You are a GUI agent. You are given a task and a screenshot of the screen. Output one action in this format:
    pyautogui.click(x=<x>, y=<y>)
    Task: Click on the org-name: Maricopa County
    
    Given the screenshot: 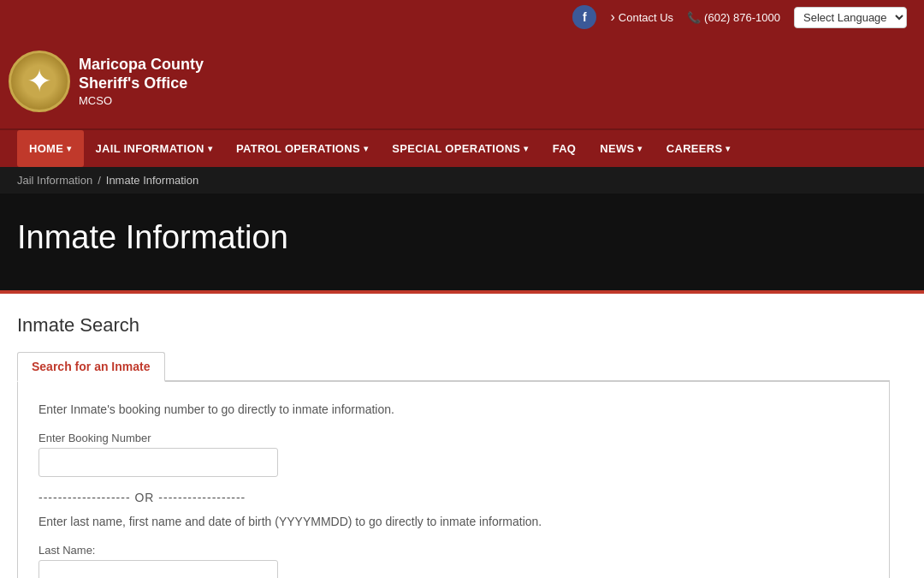 What is the action you would take?
    pyautogui.click(x=141, y=65)
    